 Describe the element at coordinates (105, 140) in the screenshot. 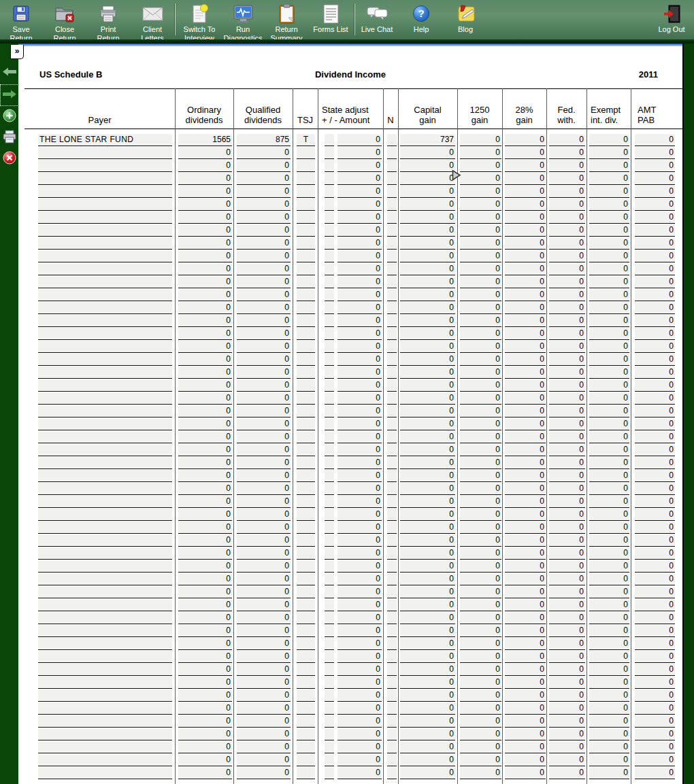

I see `payer-field: THE LONE STAR FUND` at that location.